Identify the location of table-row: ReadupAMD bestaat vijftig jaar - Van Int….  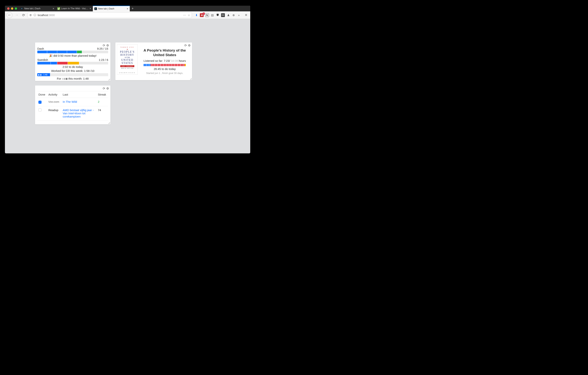
(73, 113).